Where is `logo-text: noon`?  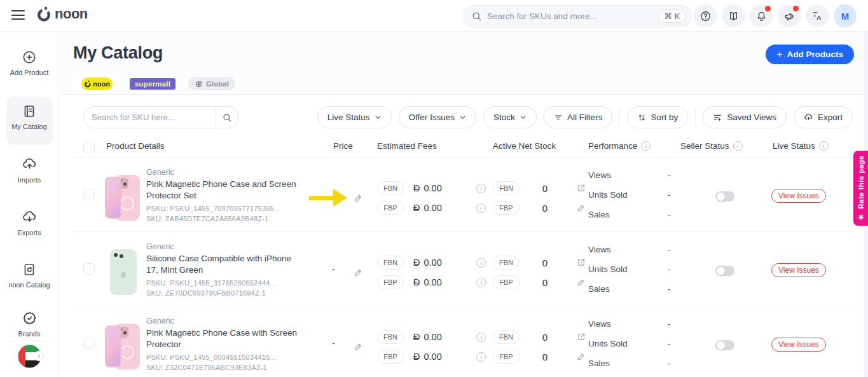
logo-text: noon is located at coordinates (71, 14).